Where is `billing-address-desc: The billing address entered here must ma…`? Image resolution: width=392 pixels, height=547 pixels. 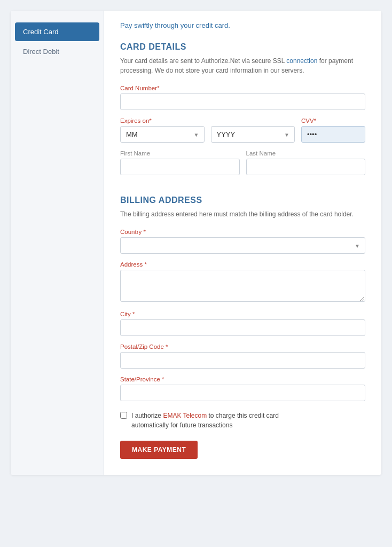 billing-address-desc: The billing address entered here must ma… is located at coordinates (242, 214).